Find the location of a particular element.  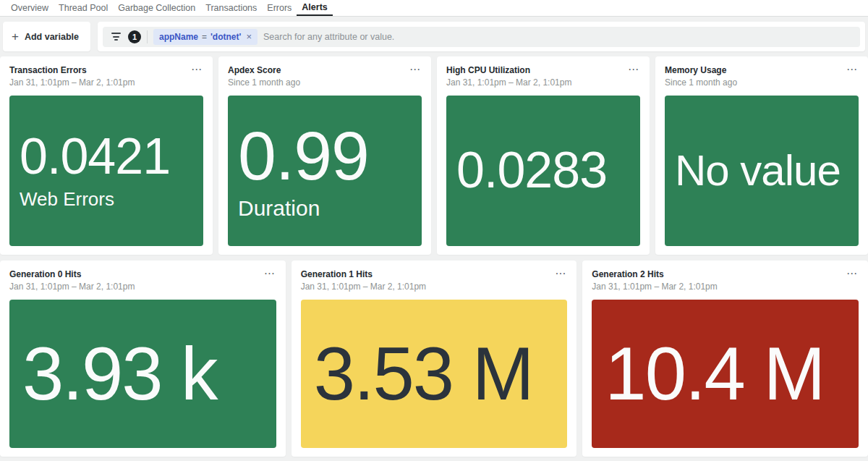

tab-errors: Errors is located at coordinates (279, 8).